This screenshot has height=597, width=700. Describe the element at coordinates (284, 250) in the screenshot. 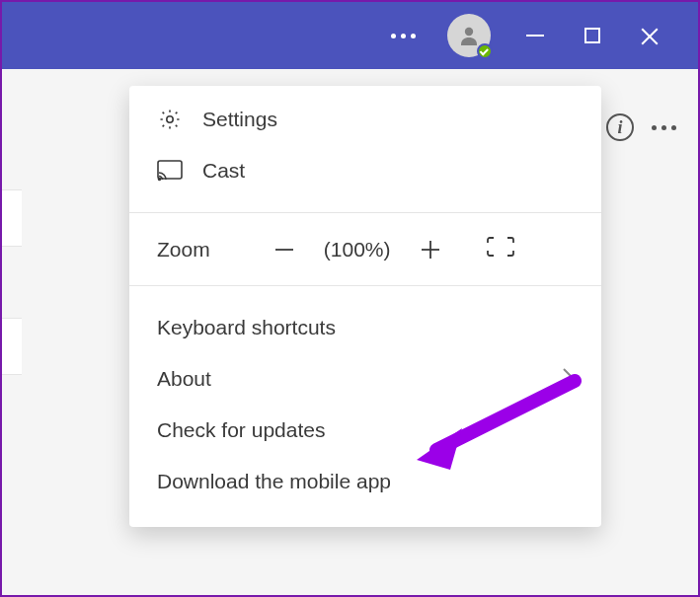

I see `minus-icon` at that location.